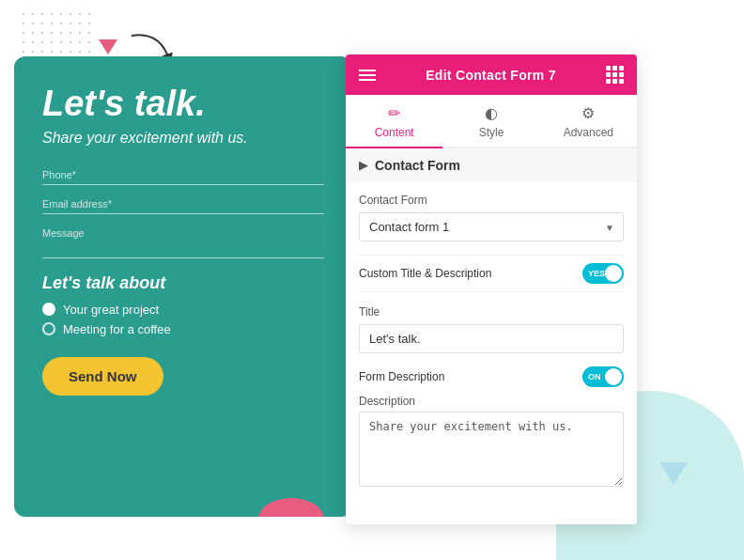  What do you see at coordinates (491, 338) in the screenshot?
I see `title-input` at bounding box center [491, 338].